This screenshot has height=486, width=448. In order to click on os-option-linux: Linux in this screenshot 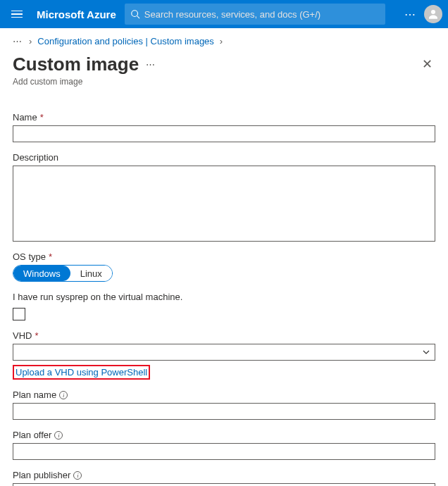, I will do `click(92, 273)`.